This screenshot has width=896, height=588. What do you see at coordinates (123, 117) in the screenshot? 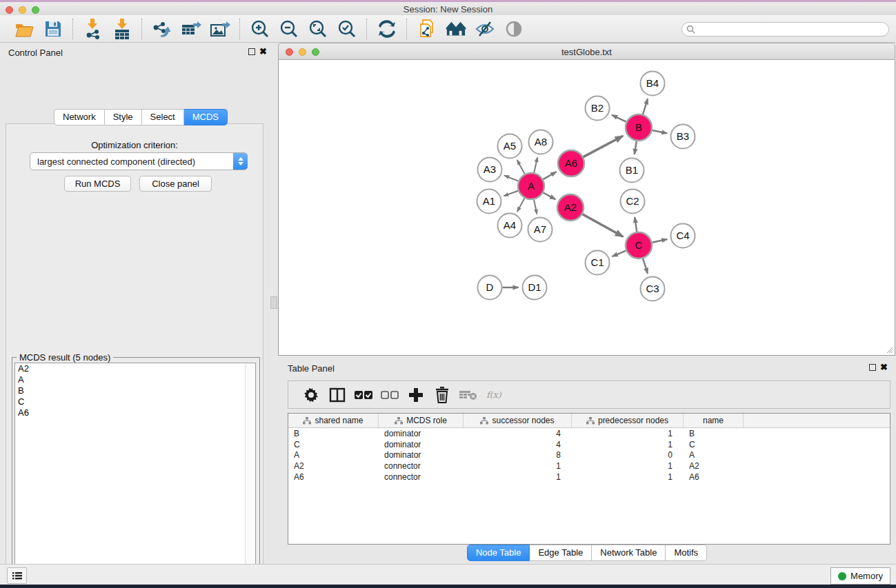
I see `tab-style: Style` at bounding box center [123, 117].